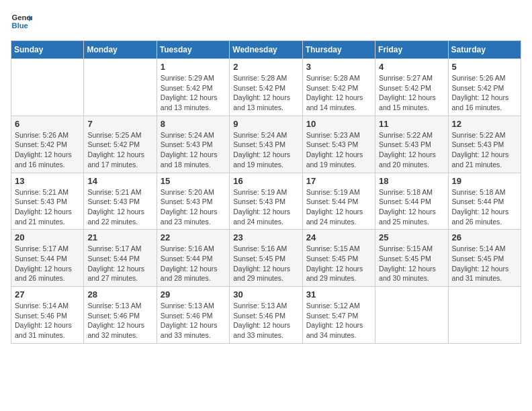  What do you see at coordinates (47, 181) in the screenshot?
I see `day-number: 13` at bounding box center [47, 181].